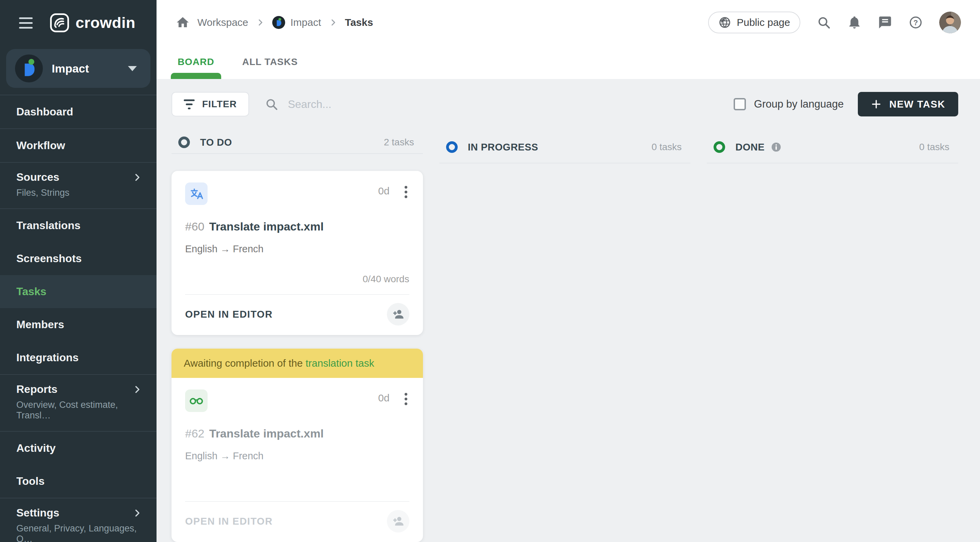  Describe the element at coordinates (78, 145) in the screenshot. I see `sidebar-item-workflow: Workflow` at that location.